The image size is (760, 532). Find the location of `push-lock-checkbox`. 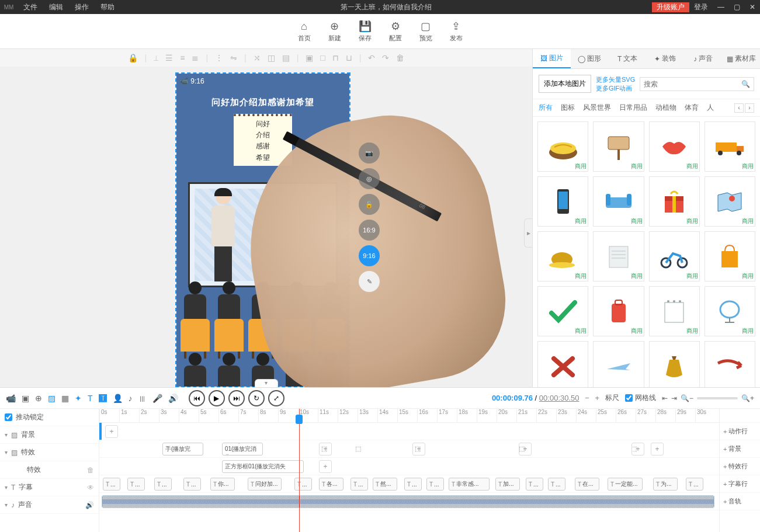

push-lock-checkbox is located at coordinates (8, 417).